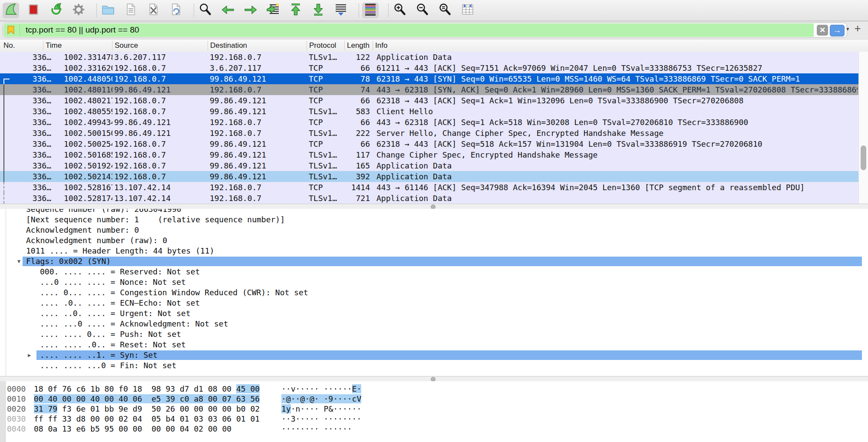  What do you see at coordinates (341, 10) in the screenshot?
I see `auto-scroll-button` at bounding box center [341, 10].